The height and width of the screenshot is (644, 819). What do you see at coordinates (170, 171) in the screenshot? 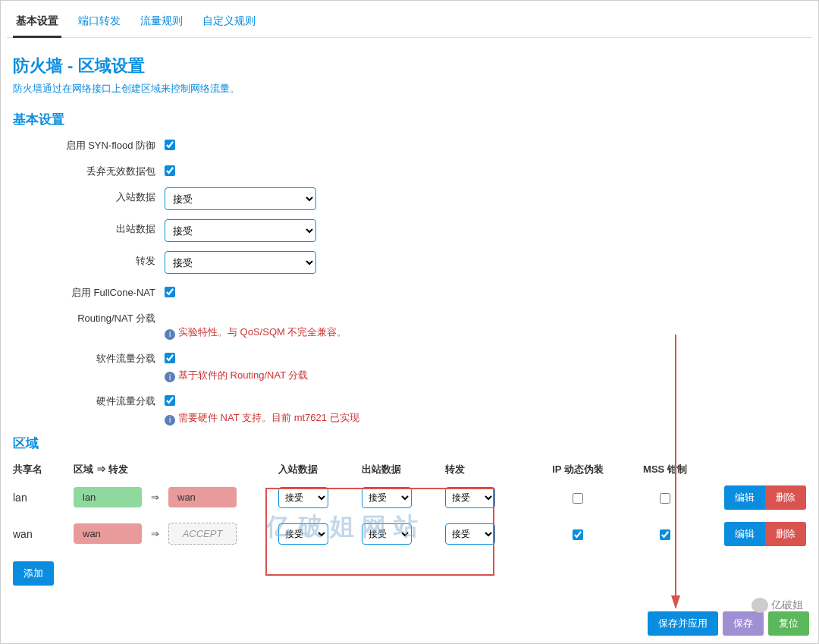
I see `drop-checkbox` at bounding box center [170, 171].